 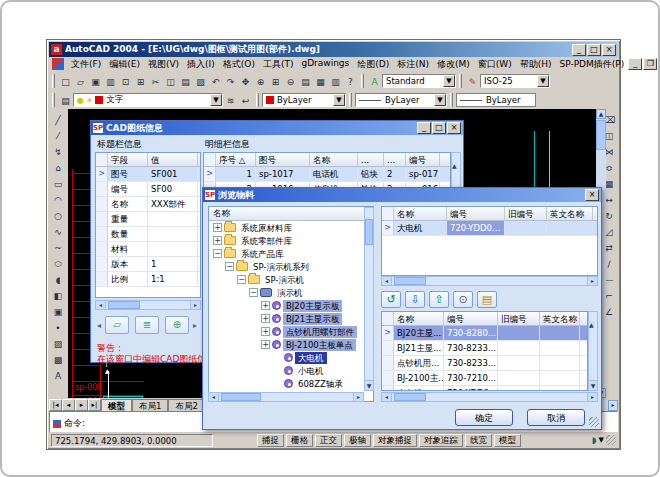 I want to click on minimize-button: _, so click(x=579, y=50).